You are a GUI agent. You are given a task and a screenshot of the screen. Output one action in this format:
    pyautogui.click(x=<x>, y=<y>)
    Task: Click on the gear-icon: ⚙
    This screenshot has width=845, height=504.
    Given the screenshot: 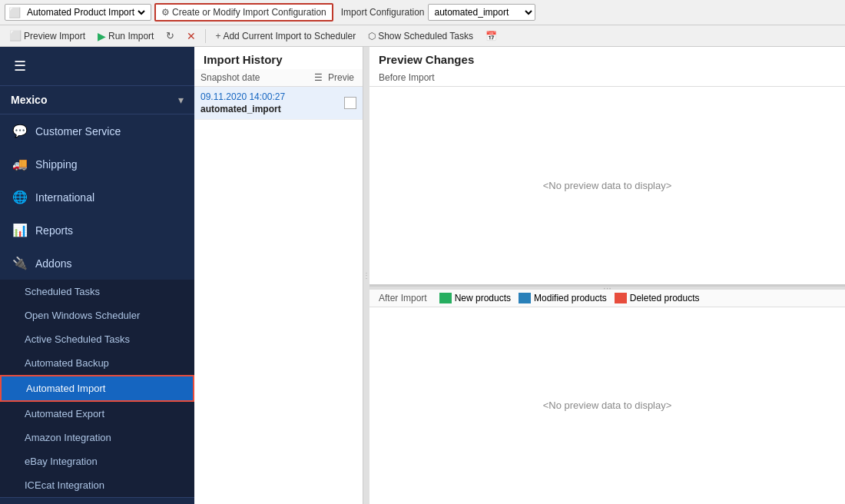 What is the action you would take?
    pyautogui.click(x=166, y=12)
    